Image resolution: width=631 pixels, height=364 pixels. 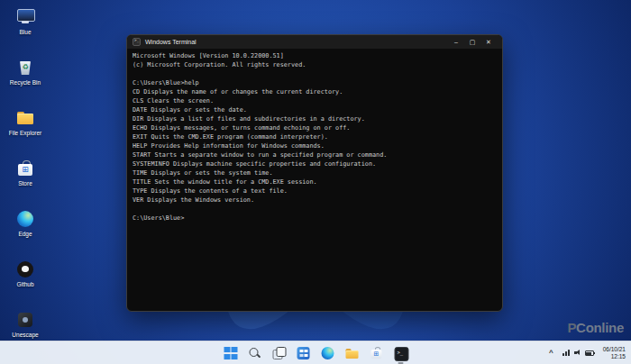 What do you see at coordinates (377, 353) in the screenshot?
I see `store-button` at bounding box center [377, 353].